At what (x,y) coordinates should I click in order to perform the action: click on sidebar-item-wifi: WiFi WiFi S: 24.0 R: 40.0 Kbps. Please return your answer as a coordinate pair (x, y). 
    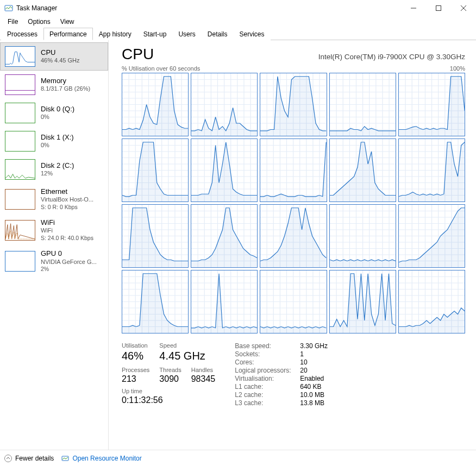
    Looking at the image, I should click on (54, 230).